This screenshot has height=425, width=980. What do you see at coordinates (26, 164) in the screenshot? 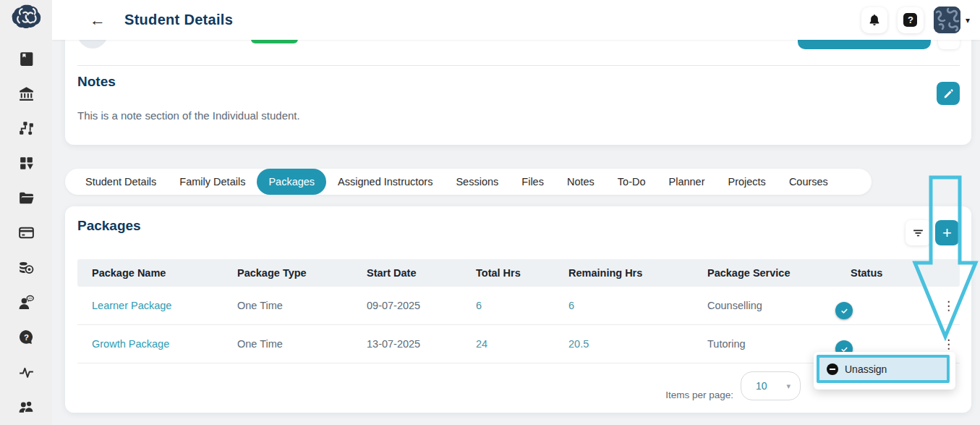
I see `widgets-icon` at bounding box center [26, 164].